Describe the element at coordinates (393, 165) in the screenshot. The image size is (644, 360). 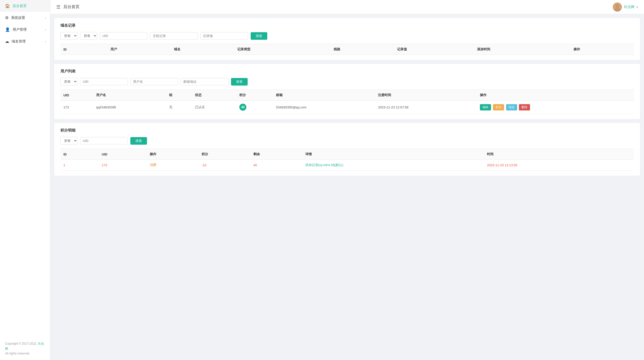
I see `cell-detail: 添加记录[xy.xdns.bf](默认)` at that location.